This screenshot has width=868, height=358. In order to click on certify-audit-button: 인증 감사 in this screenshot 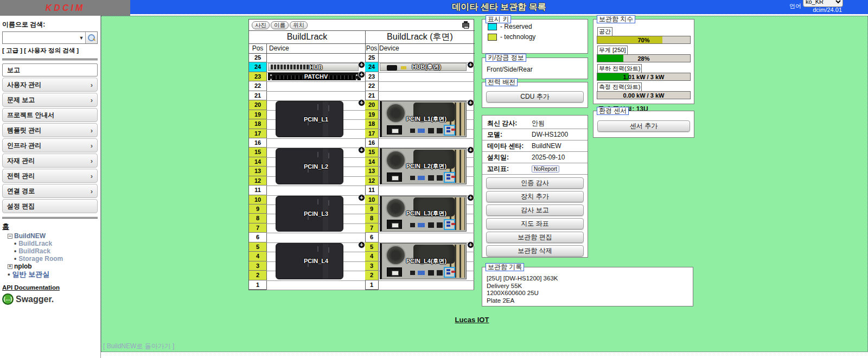, I will do `click(535, 183)`.